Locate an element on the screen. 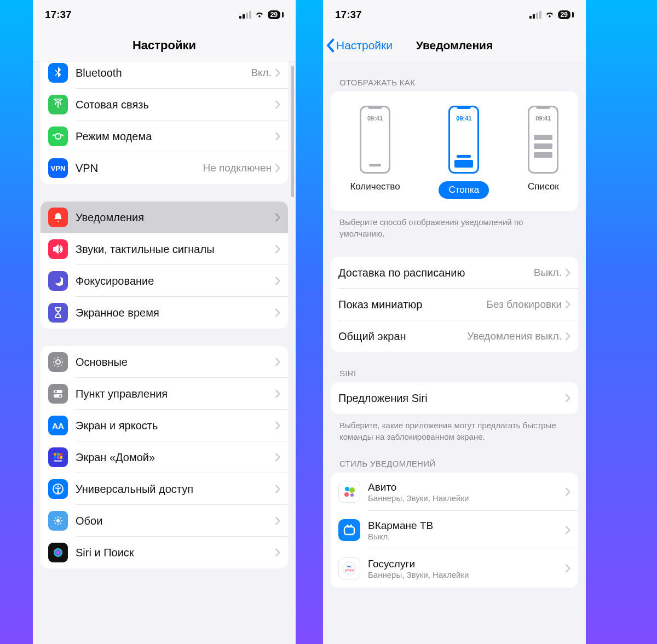  row-display: AA Экран и яркость is located at coordinates (164, 426).